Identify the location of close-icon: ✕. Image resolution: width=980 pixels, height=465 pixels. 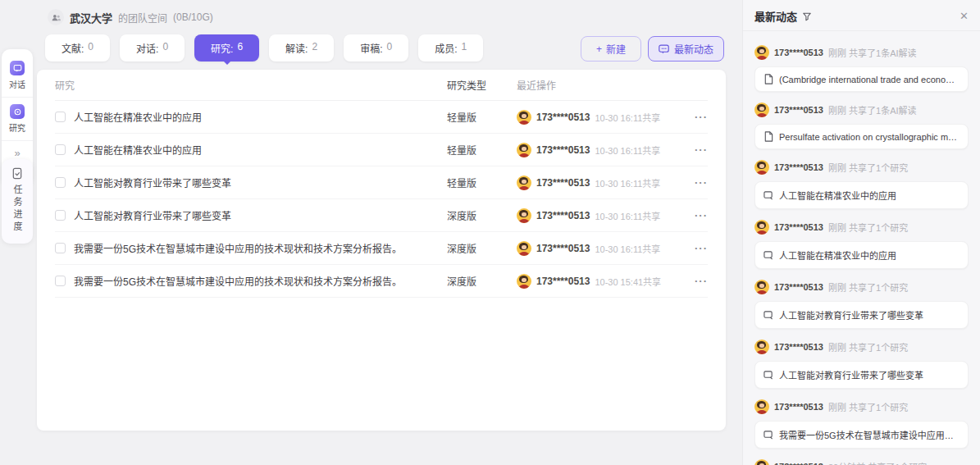
(964, 16).